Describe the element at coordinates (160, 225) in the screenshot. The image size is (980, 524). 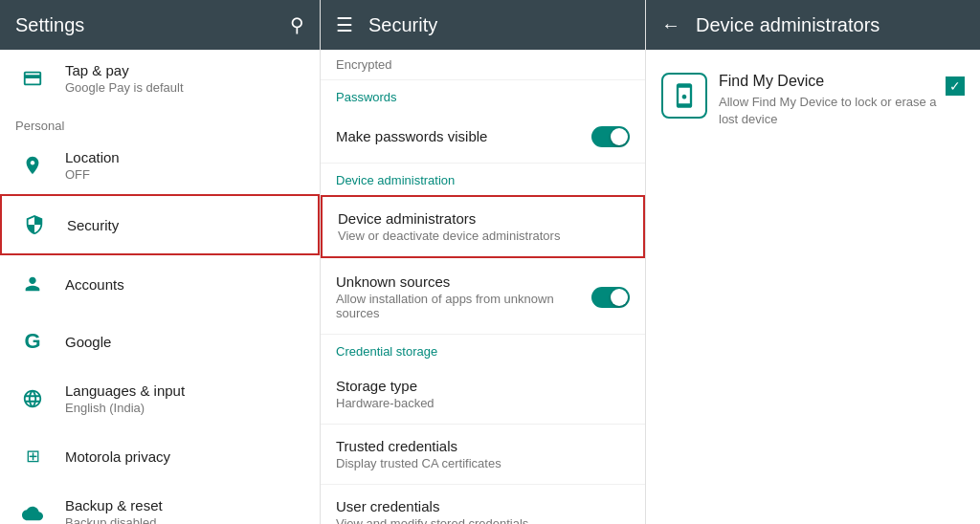
I see `sidebar-item-security: Security` at that location.